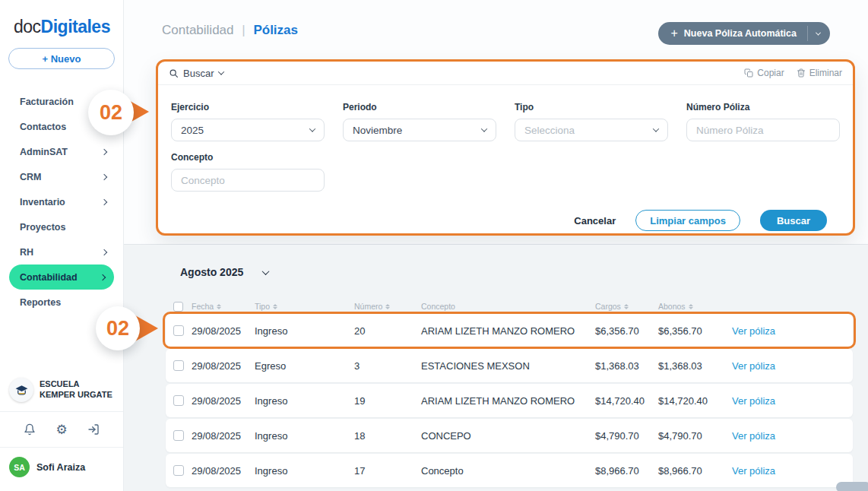 Image resolution: width=868 pixels, height=491 pixels. Describe the element at coordinates (388, 331) in the screenshot. I see `cell-numero: 20` at that location.